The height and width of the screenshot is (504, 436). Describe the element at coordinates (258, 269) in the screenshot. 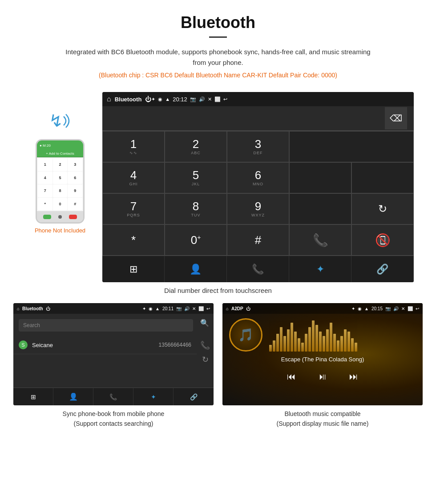

I see `phone-nav-button: 📞` at that location.